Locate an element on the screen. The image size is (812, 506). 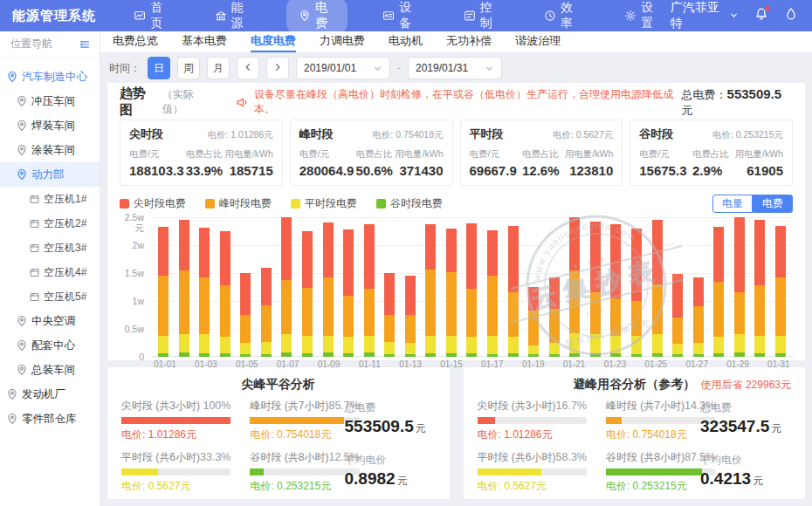
legend-item-2: 平时段电费 is located at coordinates (324, 204).